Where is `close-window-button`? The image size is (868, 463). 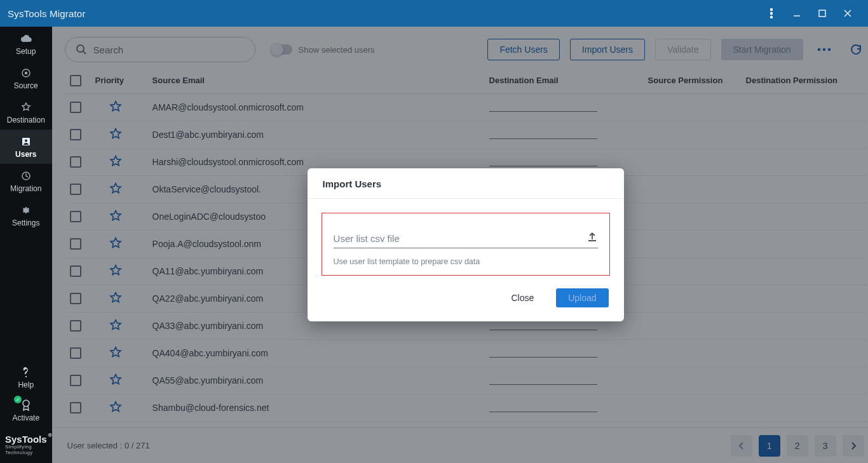 close-window-button is located at coordinates (848, 13).